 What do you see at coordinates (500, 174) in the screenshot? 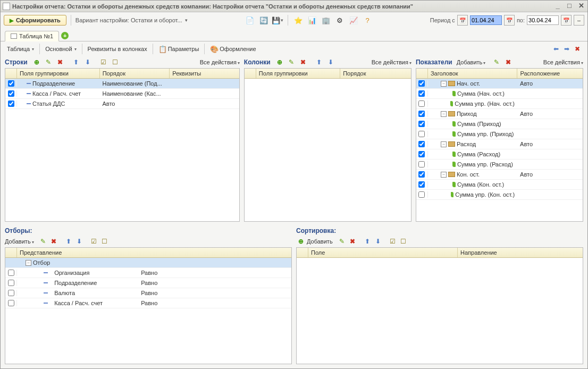
I see `table-row: − Кон. ост.Авто` at bounding box center [500, 174].